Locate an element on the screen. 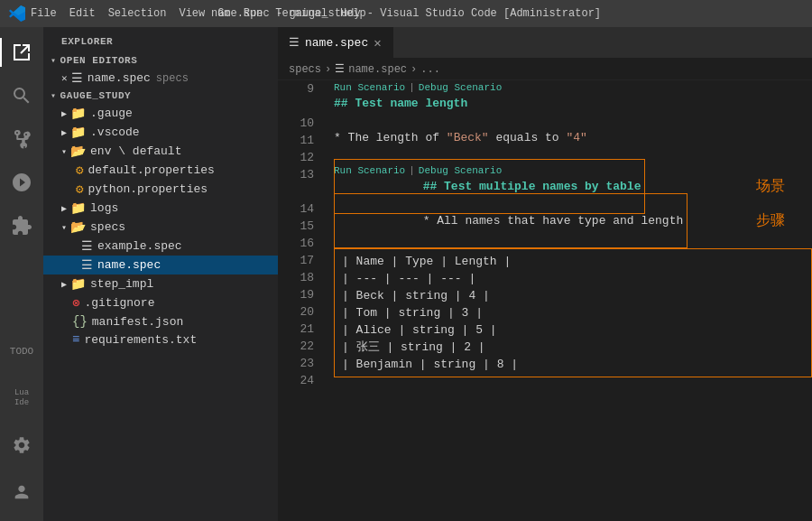 This screenshot has width=812, height=521. activity-todo-icon: TODO is located at coordinates (22, 351).